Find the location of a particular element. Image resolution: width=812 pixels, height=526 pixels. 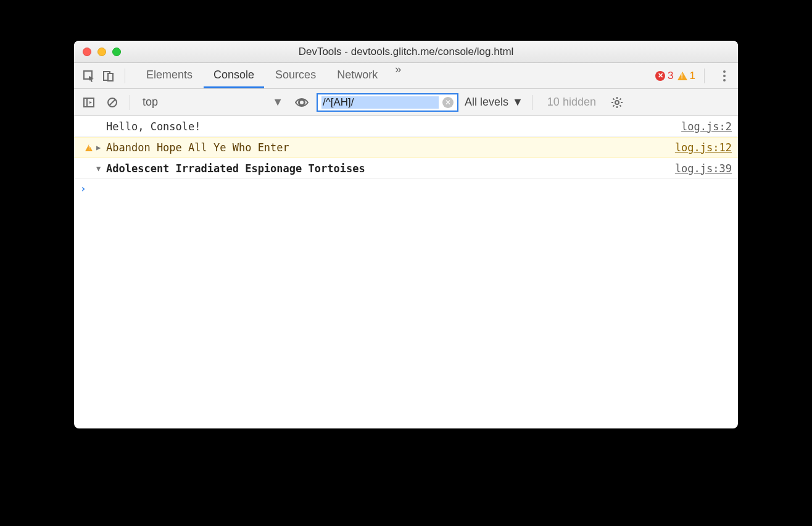

window-title: DevTools - devtools.glitch.me/console/lo… is located at coordinates (406, 52).